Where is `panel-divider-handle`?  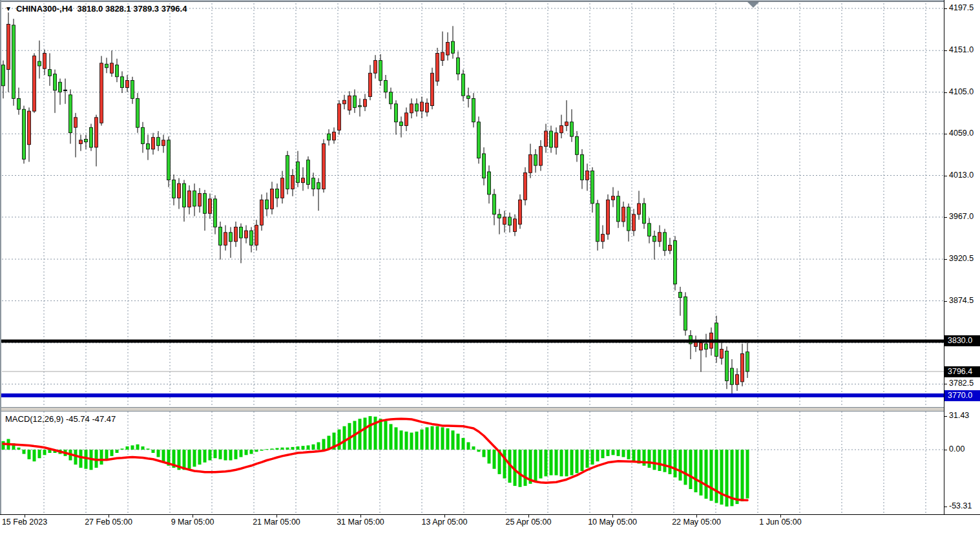 panel-divider-handle is located at coordinates (472, 410).